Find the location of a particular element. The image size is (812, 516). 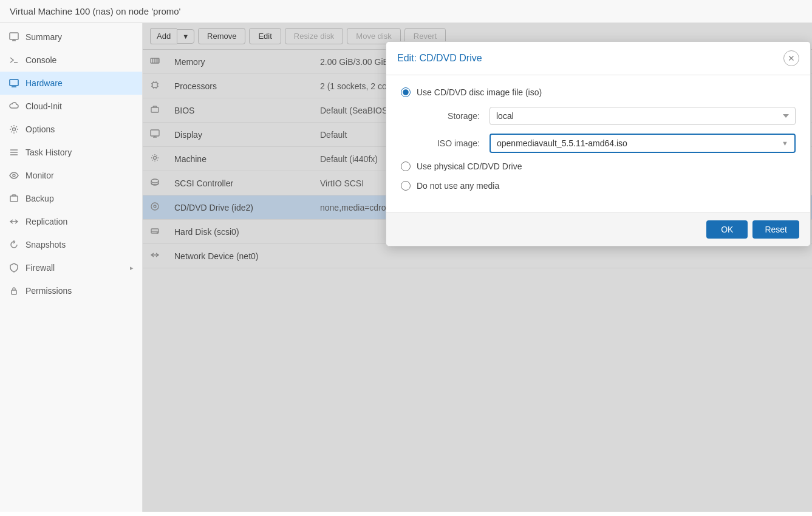

page-title: Virtual Machine 100 (nas) on node 'promo… is located at coordinates (95, 11).